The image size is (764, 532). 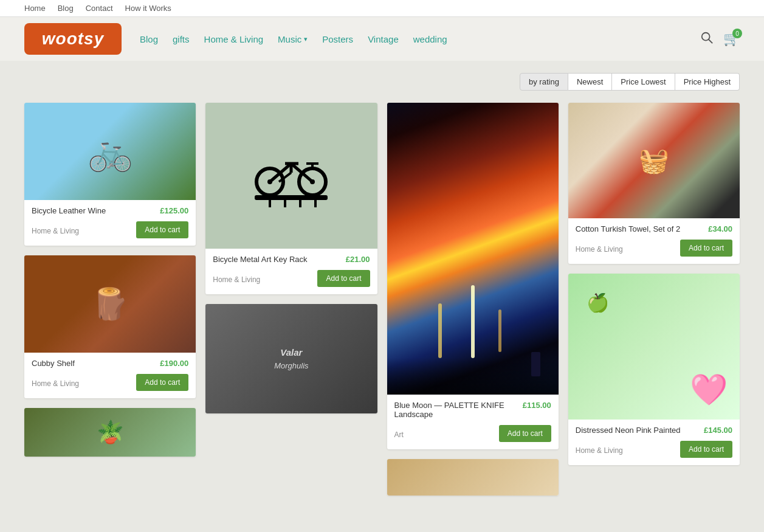 What do you see at coordinates (707, 39) in the screenshot?
I see `search-button` at bounding box center [707, 39].